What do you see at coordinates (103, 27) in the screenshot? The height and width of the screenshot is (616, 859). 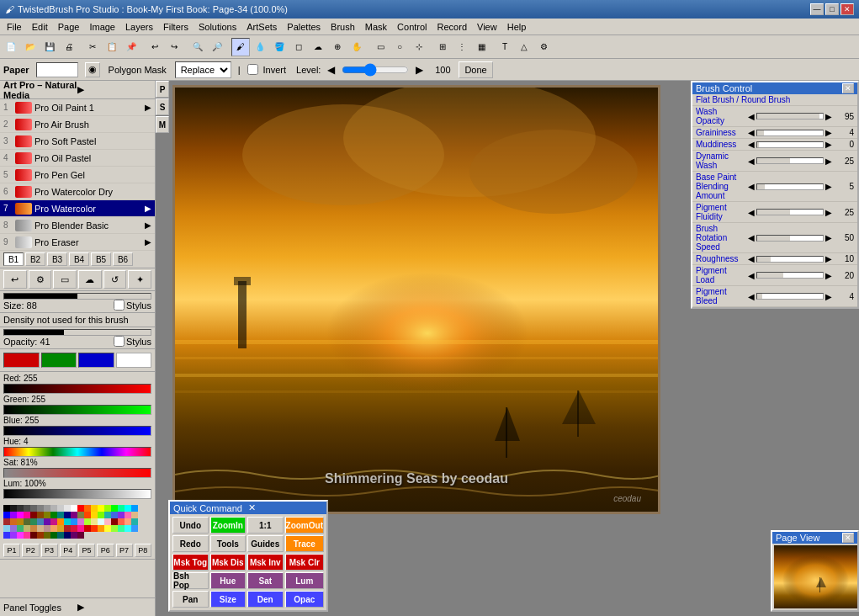 I see `menu-image: Image` at bounding box center [103, 27].